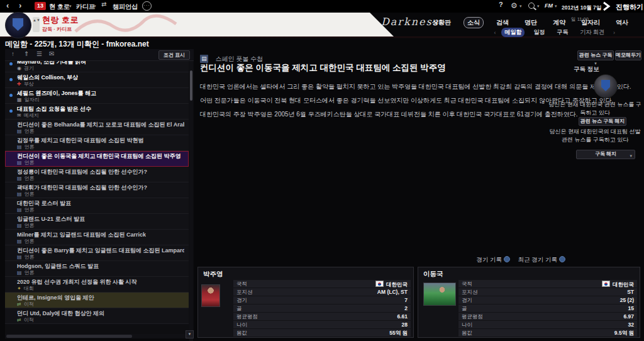 Image resolution: width=644 pixels, height=341 pixels. I want to click on player-panel-lee-dongguk: 이동국 국적 대한민국 포지션 ST 경기 25 (2), so click(529, 302).